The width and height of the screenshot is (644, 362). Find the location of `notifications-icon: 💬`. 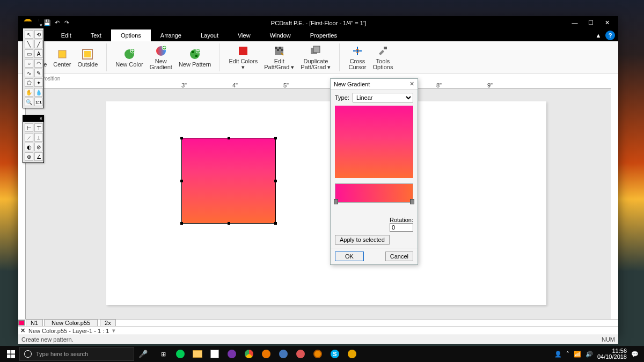

notifications-icon: 💬 is located at coordinates (635, 354).